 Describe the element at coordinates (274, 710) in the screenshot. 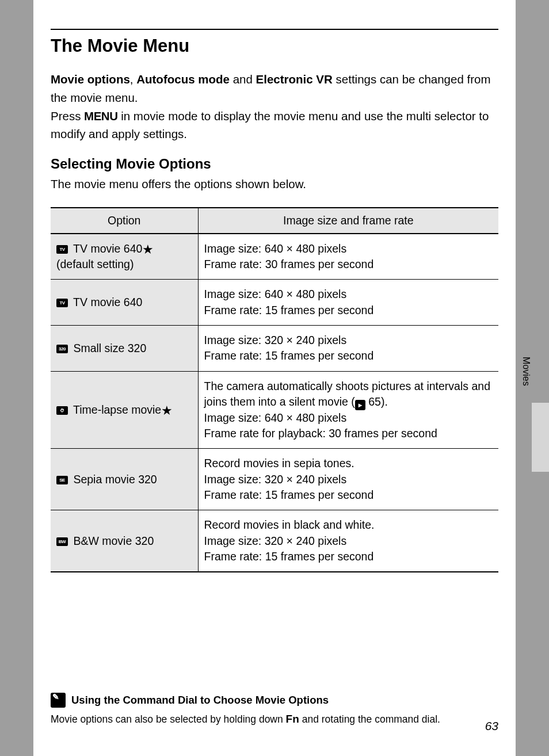

I see `footer-tip: Using the Command Dial to Choose Movie O…` at that location.